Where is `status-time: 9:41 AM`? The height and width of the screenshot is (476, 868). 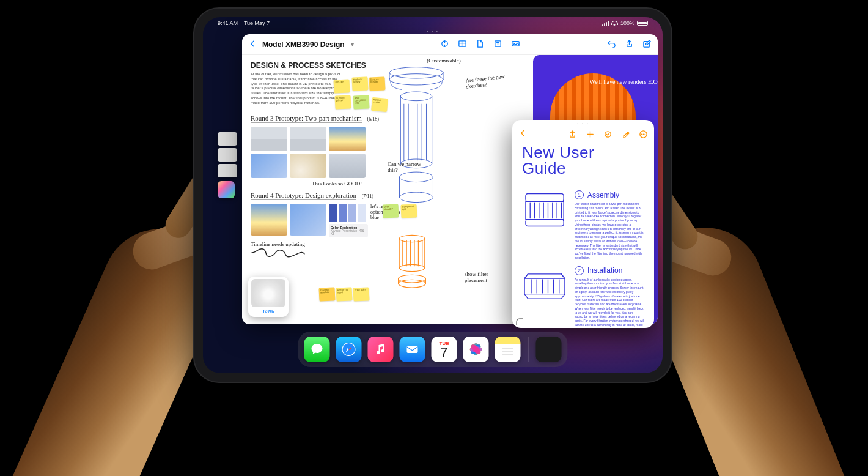
status-time: 9:41 AM is located at coordinates (227, 23).